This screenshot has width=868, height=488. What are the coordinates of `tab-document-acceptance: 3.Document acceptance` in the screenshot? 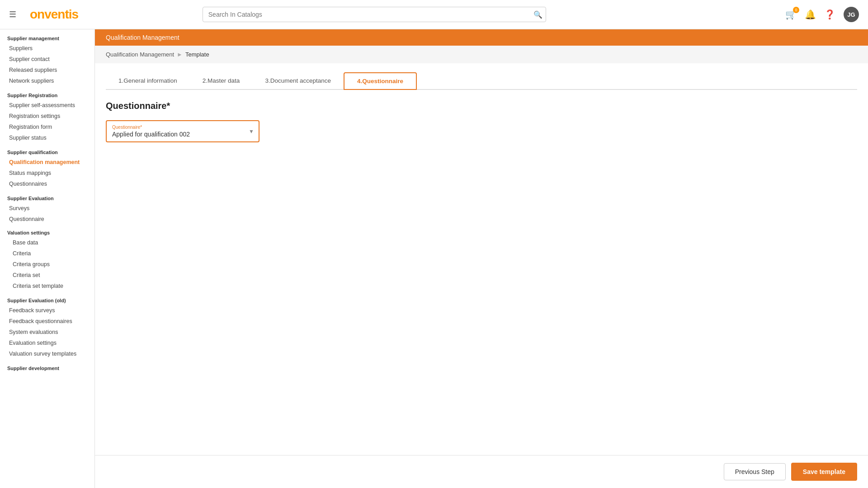 It's located at (298, 80).